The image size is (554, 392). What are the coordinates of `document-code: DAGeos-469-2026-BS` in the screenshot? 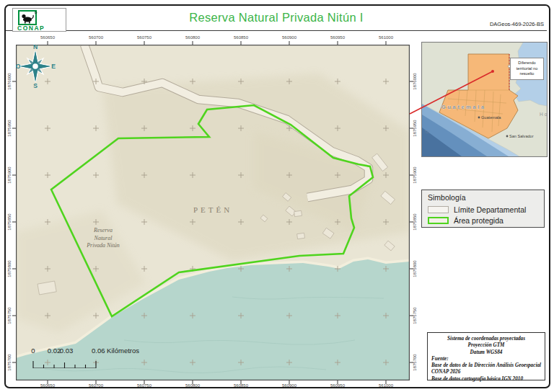 It's located at (516, 24).